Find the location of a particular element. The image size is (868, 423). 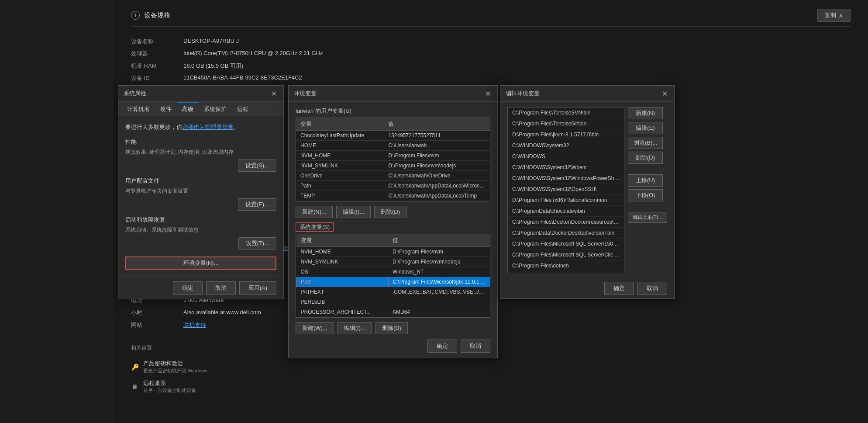

sys-props-note: 要进行大多数更改，你必须作为管理员登录。 is located at coordinates (201, 127).